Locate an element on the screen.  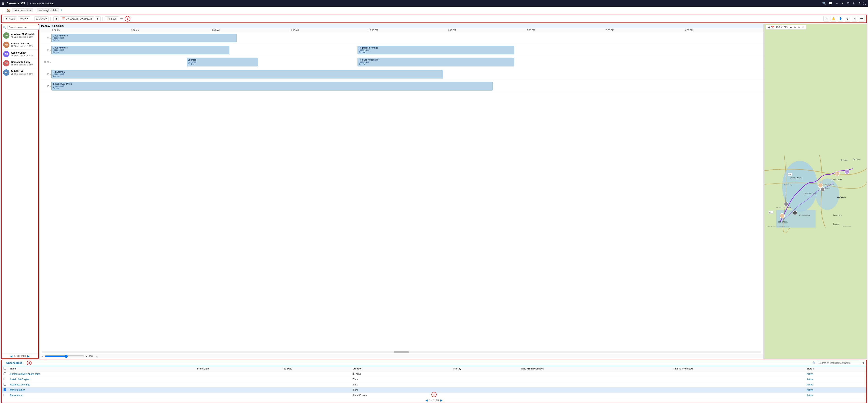
settings-icon: ⚙ is located at coordinates (848, 3).